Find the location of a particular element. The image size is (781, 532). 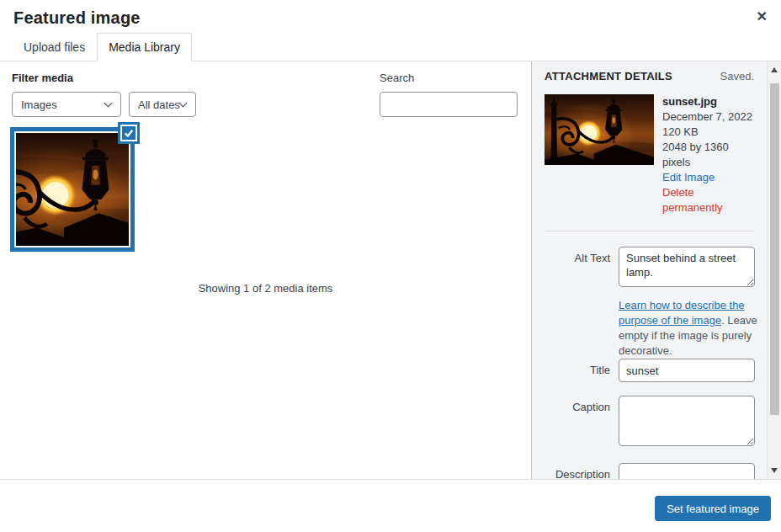

selected-check-icon is located at coordinates (129, 133).